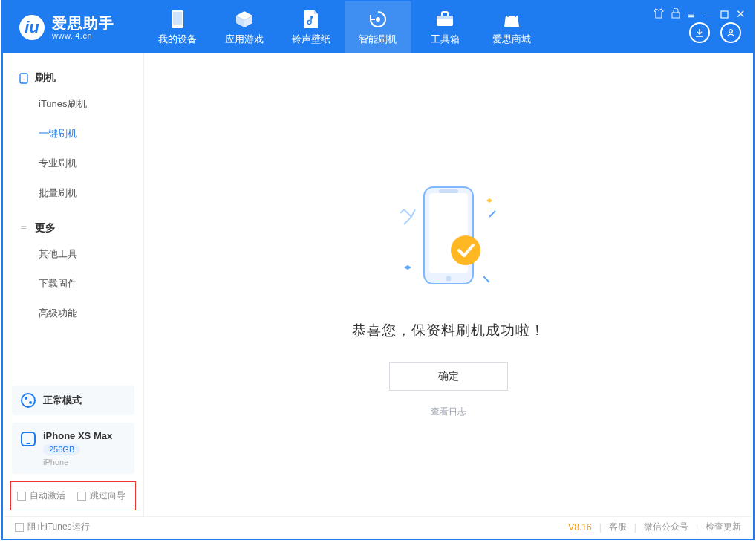 This screenshot has height=543, width=756. I want to click on mode-card: 正常模式, so click(73, 400).